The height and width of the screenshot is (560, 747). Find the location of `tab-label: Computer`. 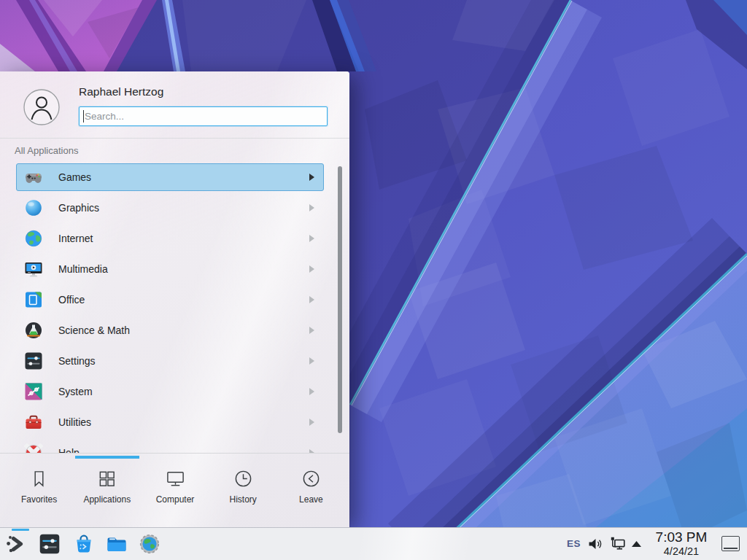

tab-label: Computer is located at coordinates (175, 499).